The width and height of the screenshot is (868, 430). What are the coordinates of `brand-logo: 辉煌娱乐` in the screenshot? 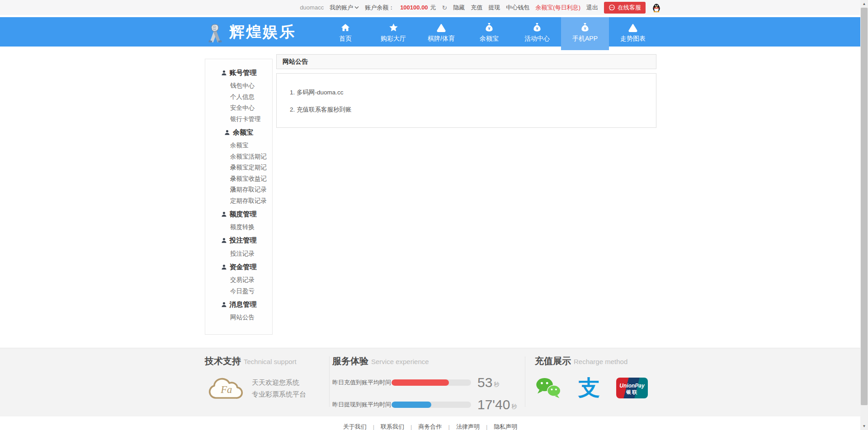 It's located at (250, 32).